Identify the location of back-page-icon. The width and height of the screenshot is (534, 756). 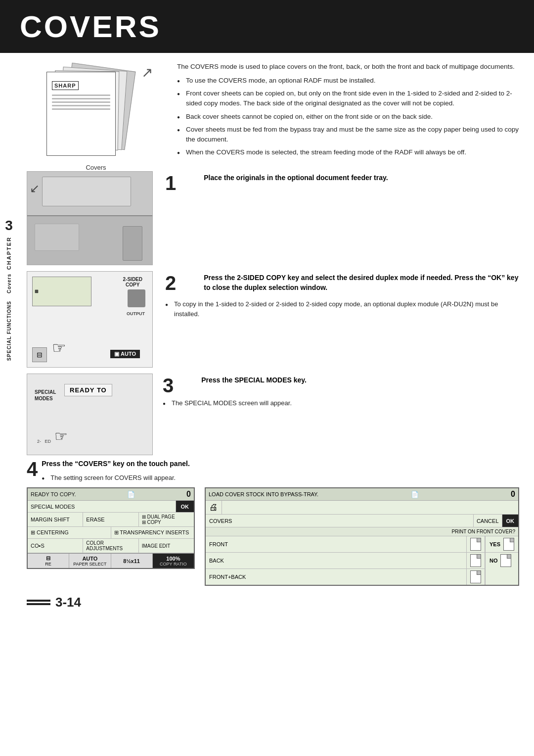
(476, 561).